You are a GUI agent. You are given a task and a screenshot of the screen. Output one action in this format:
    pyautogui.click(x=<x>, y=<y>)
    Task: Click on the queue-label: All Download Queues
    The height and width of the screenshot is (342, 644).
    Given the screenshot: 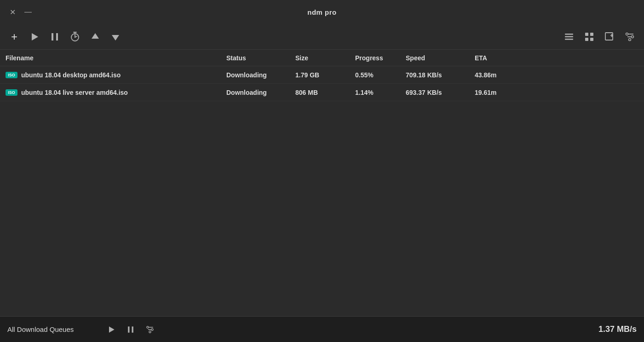 What is the action you would take?
    pyautogui.click(x=53, y=330)
    